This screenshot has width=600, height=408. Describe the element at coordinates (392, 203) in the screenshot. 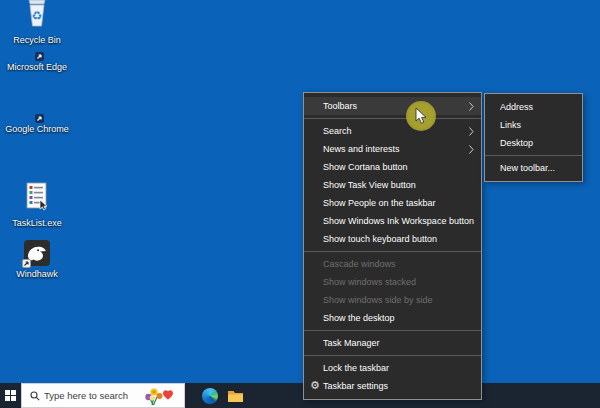

I see `menu-item-show-people: Show People on the taskbar` at that location.